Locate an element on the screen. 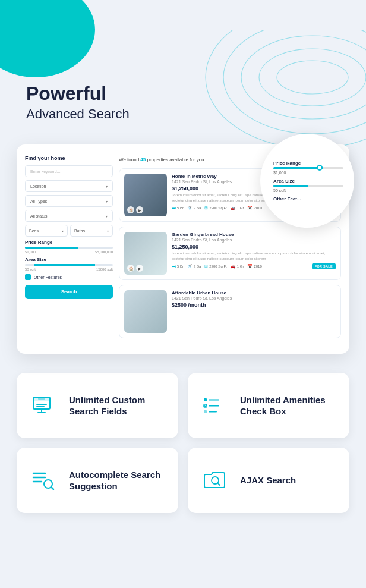 The width and height of the screenshot is (366, 588). for-sale-badge: FOR SALE is located at coordinates (324, 266).